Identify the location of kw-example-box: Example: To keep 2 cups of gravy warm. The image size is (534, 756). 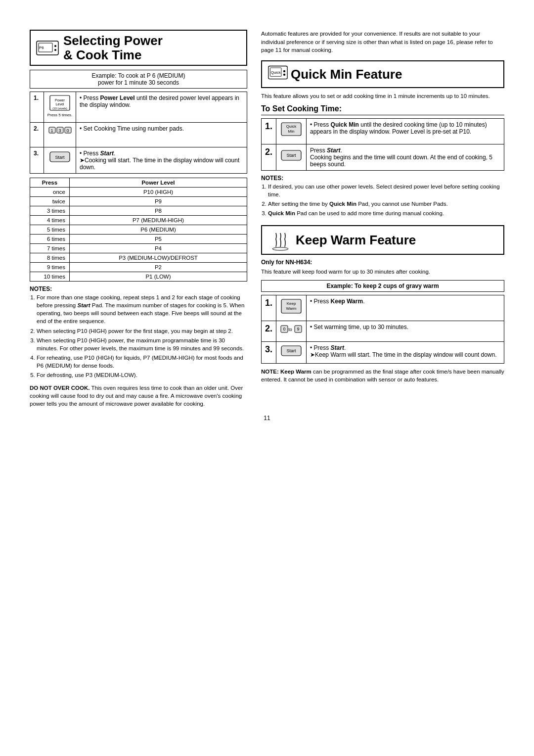
(383, 286).